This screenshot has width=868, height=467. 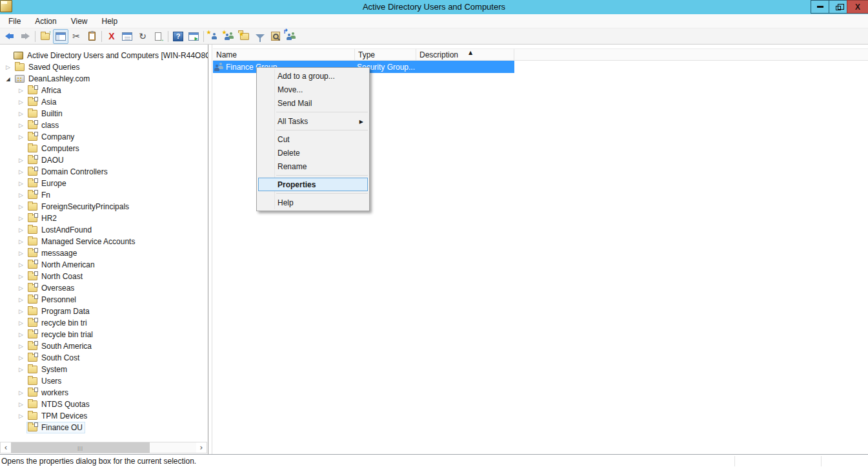 I want to click on tree-item: Active Directory Users and Computers [WI…, so click(x=104, y=56).